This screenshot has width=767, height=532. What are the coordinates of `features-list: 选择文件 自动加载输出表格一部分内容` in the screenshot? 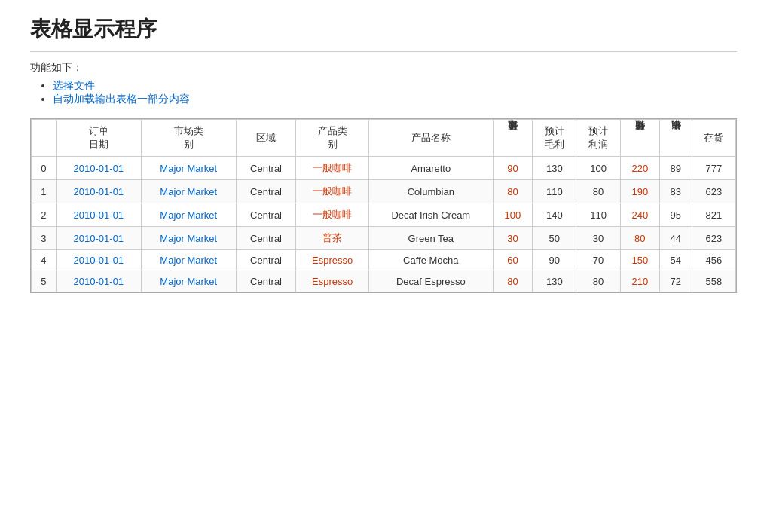 It's located at (384, 93).